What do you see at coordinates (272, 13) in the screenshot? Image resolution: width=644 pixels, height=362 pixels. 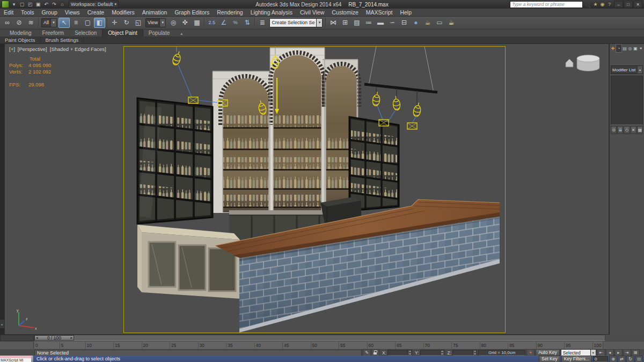 I see `menu-lighting-analysis: Lighting Analysis` at bounding box center [272, 13].